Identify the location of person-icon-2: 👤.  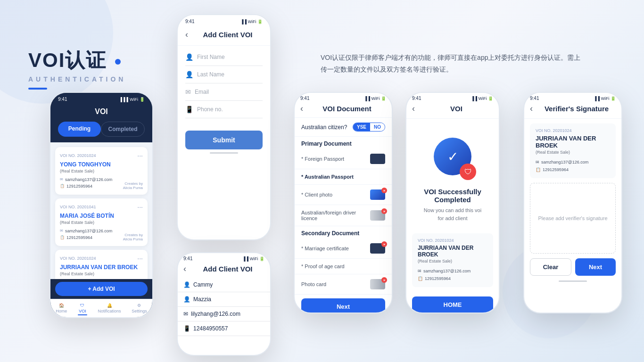
(190, 74).